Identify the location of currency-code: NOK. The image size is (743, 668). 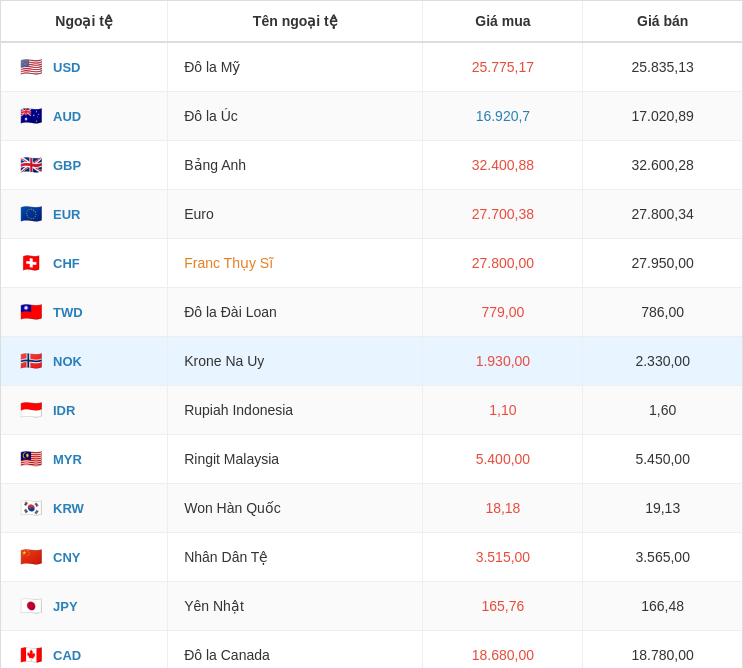
(68, 362).